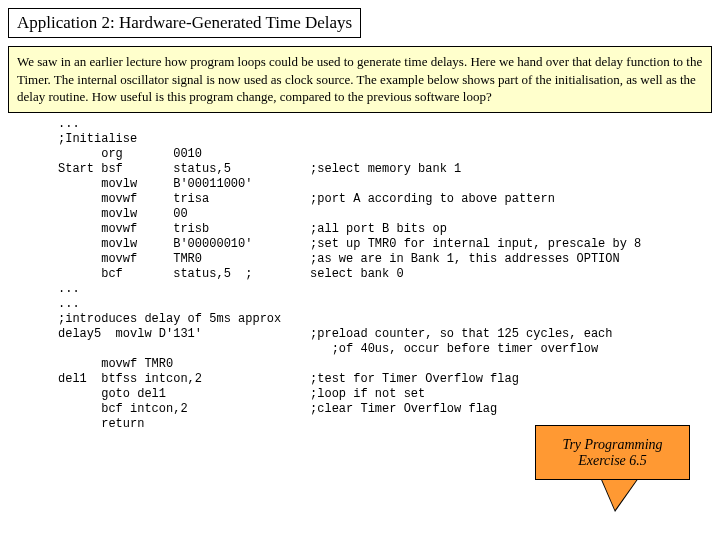 The height and width of the screenshot is (540, 720). I want to click on slide-title-box: Application 2: Hardware-Generated Time D…, so click(184, 23).